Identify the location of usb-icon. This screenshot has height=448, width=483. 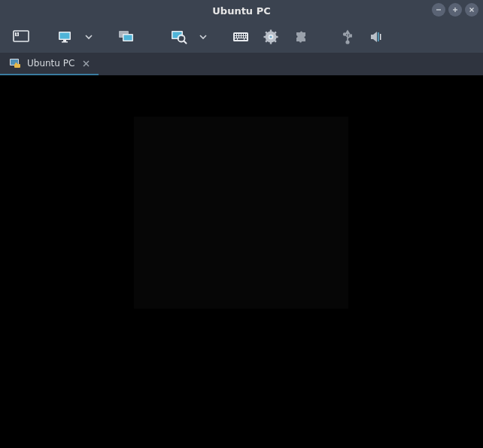
(348, 37).